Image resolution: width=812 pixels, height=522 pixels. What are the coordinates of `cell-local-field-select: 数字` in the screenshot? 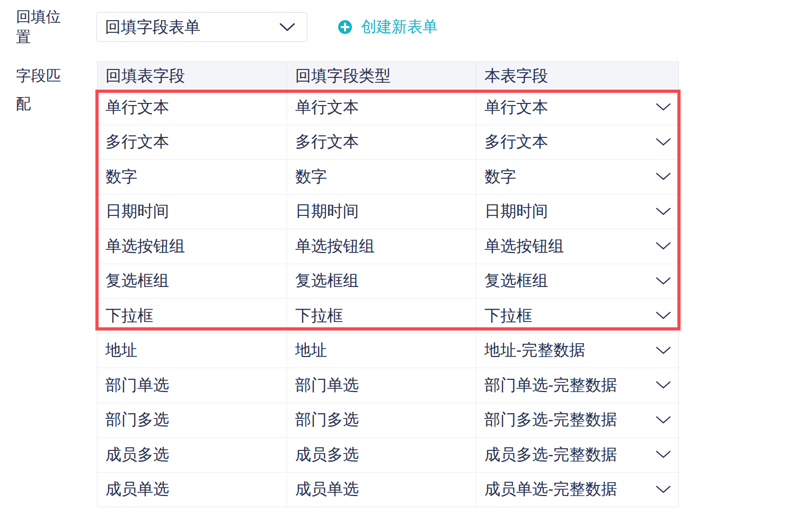 It's located at (577, 177).